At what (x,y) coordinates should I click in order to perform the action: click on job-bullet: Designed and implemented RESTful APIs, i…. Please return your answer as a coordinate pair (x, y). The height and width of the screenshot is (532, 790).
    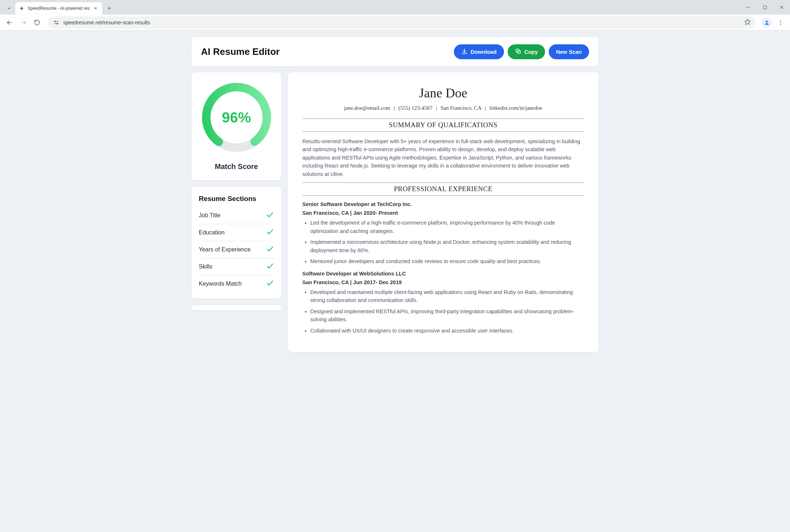
    Looking at the image, I should click on (447, 315).